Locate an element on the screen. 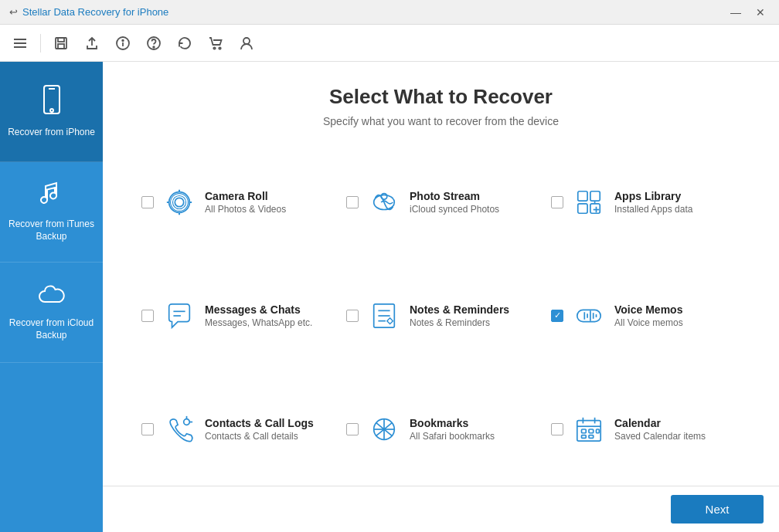 Image resolution: width=779 pixels, height=532 pixels. sidebar-item-label-icloud: Recover from iCloud Backup is located at coordinates (51, 329).